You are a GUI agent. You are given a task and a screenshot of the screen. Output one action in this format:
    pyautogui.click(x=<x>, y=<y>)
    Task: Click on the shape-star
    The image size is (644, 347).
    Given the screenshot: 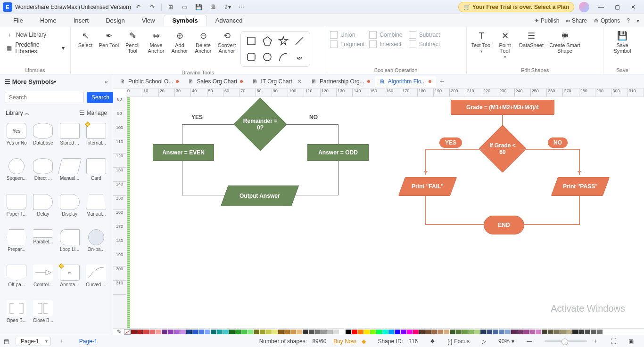 What is the action you would take?
    pyautogui.click(x=283, y=41)
    